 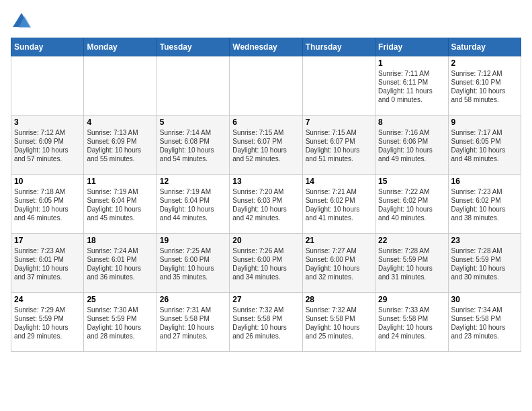 I want to click on day-info: Sunrise: 7:23 AM Sunset: 6:01 PM Dayligh…, so click(x=47, y=264).